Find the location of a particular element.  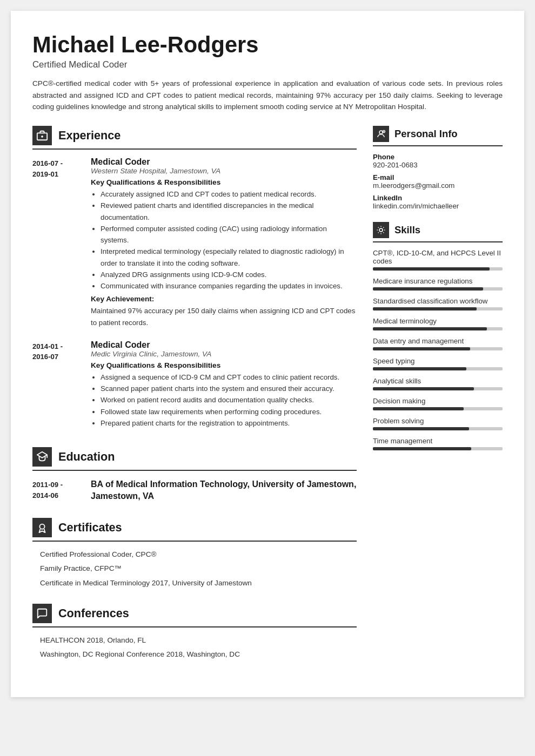

skill-item-2: Standardised classification workflow is located at coordinates (438, 303).